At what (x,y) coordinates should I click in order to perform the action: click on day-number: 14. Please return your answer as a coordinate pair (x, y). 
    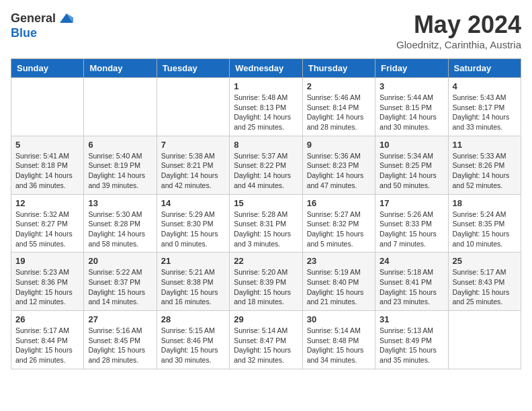
    Looking at the image, I should click on (193, 203).